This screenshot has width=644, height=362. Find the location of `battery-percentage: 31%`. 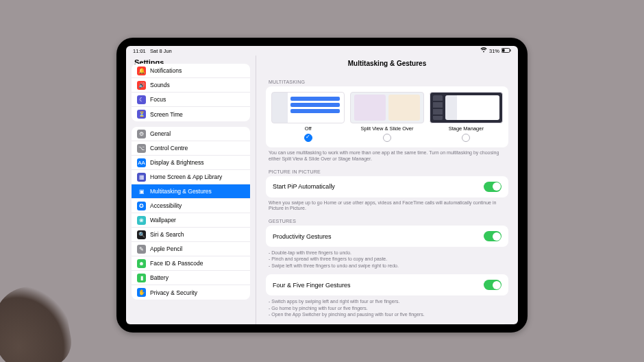

battery-percentage: 31% is located at coordinates (495, 51).